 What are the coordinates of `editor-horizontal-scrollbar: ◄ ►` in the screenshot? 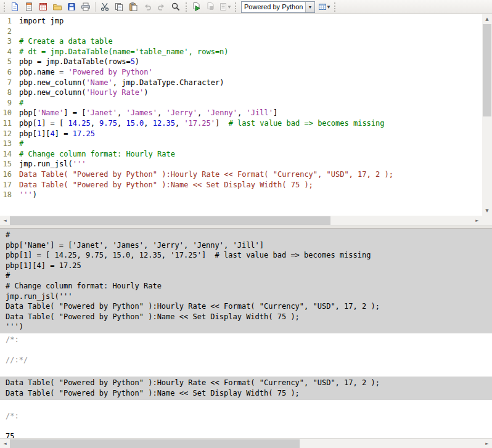 It's located at (241, 221).